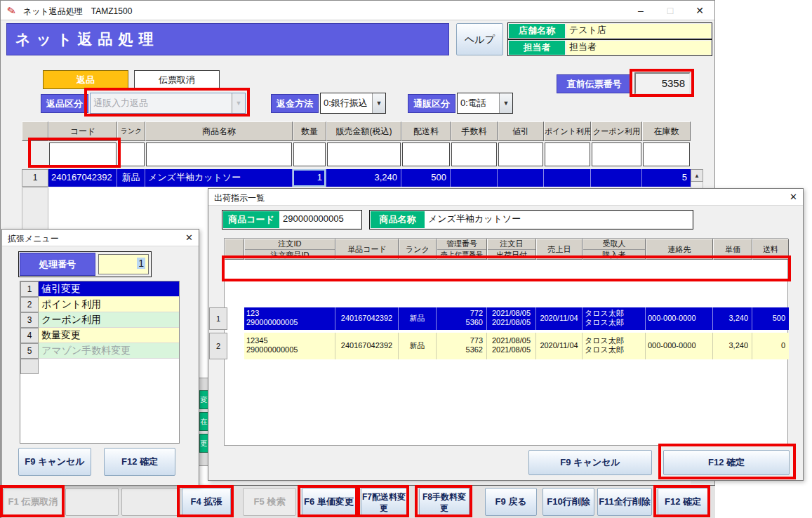  Describe the element at coordinates (168, 103) in the screenshot. I see `return-type-combobox: 通販入力返品 ▼` at that location.